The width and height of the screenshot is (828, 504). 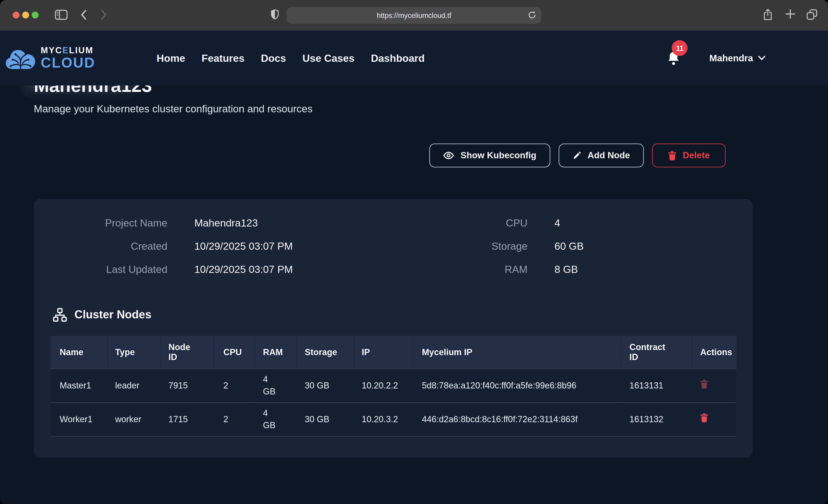 I want to click on cell-ip: 10.20.2.2, so click(x=383, y=386).